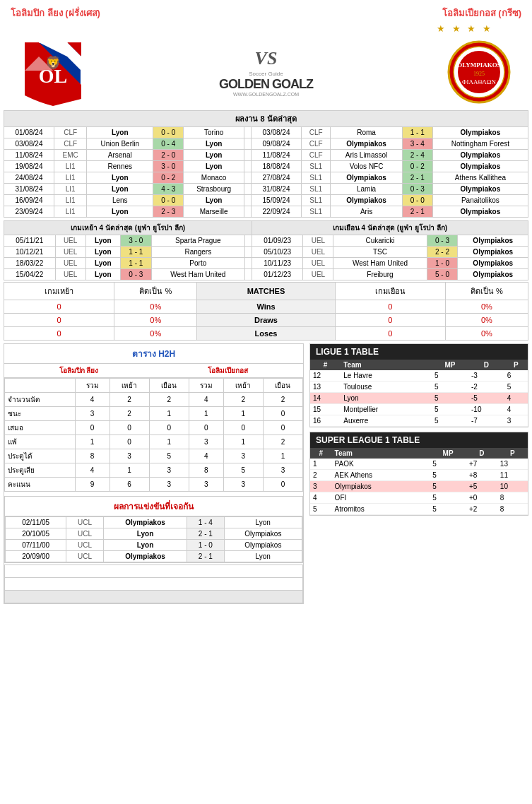 Image resolution: width=532 pixels, height=804 pixels. What do you see at coordinates (206, 456) in the screenshot?
I see `h2h-r4-v3: 4` at bounding box center [206, 456].